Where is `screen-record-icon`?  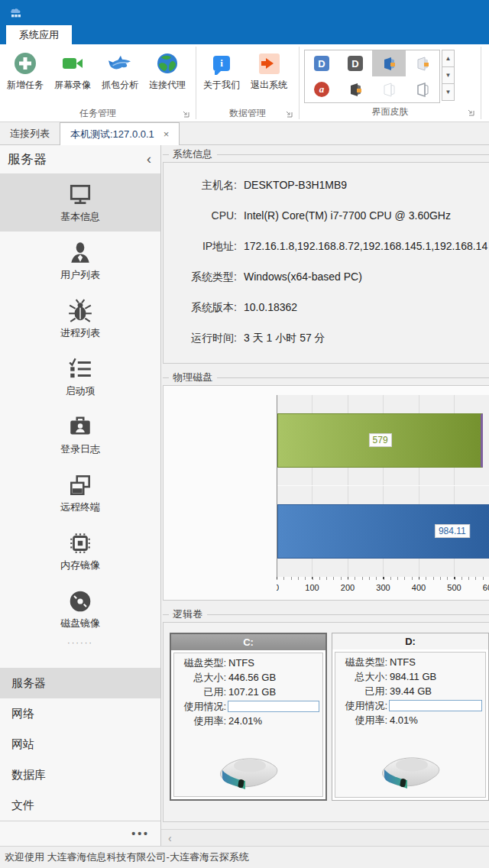 screen-record-icon is located at coordinates (73, 63).